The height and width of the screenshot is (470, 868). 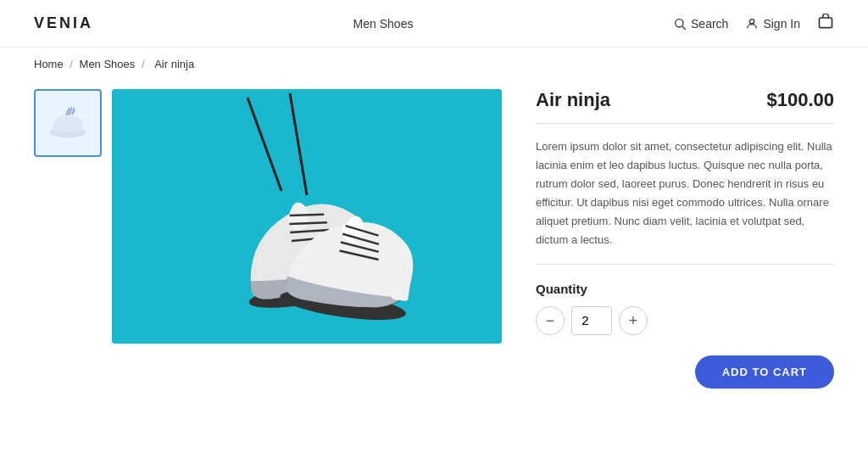 What do you see at coordinates (752, 24) in the screenshot?
I see `user-icon` at bounding box center [752, 24].